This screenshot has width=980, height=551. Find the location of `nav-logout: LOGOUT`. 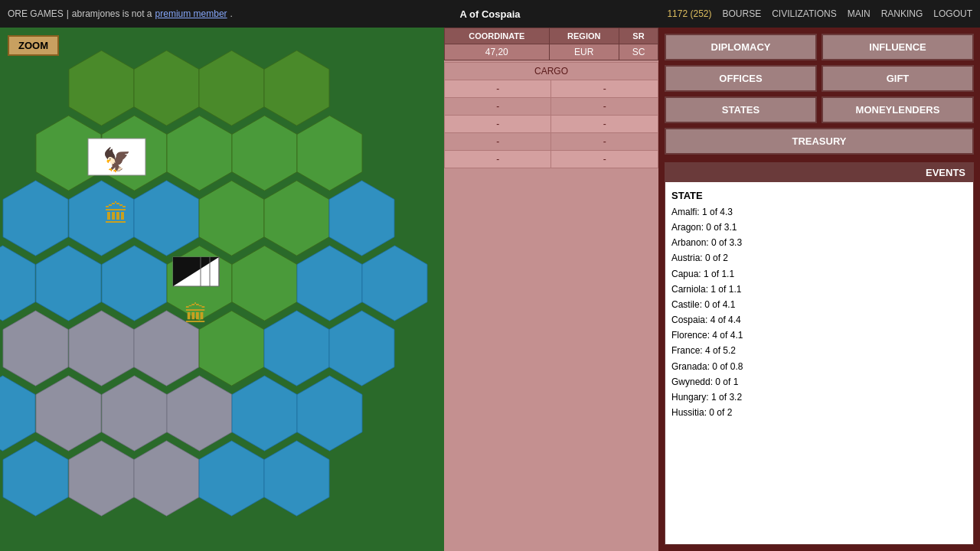

nav-logout: LOGOUT is located at coordinates (952, 14).